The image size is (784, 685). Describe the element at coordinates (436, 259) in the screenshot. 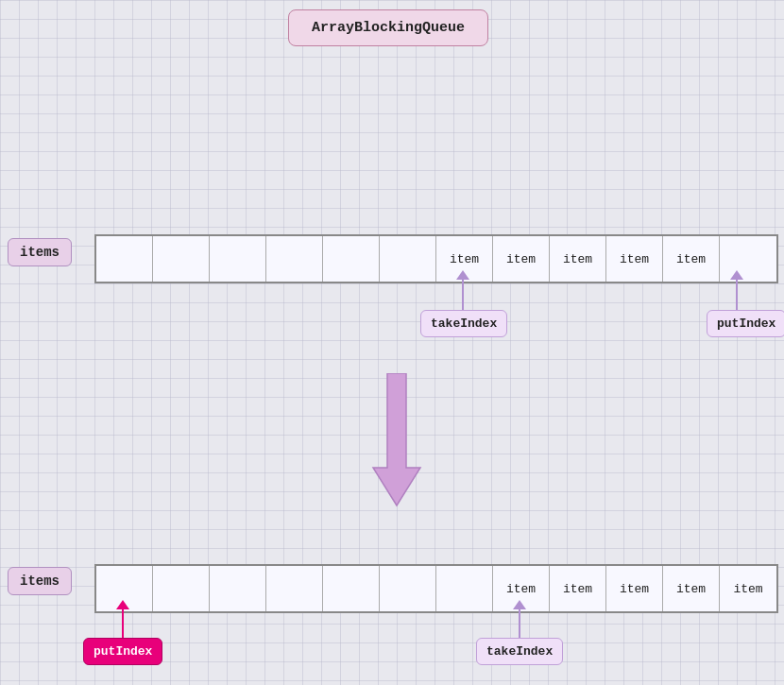

I see `top-array-row: item item item item item` at that location.